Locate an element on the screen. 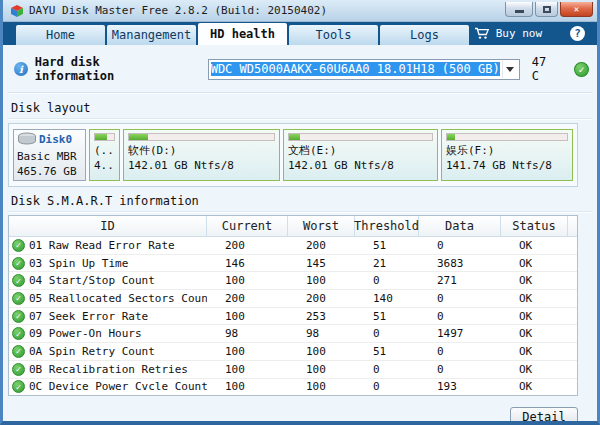 The width and height of the screenshot is (600, 425). question-mark-icon: ? is located at coordinates (578, 34).